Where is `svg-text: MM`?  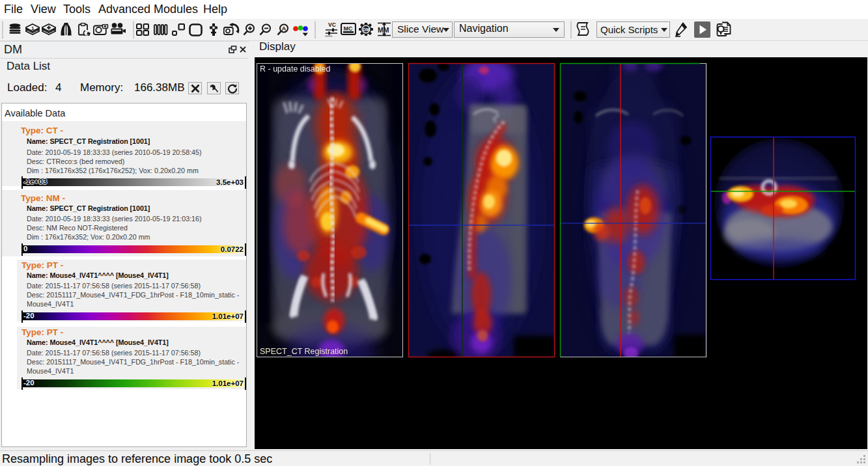
svg-text: MM is located at coordinates (384, 30).